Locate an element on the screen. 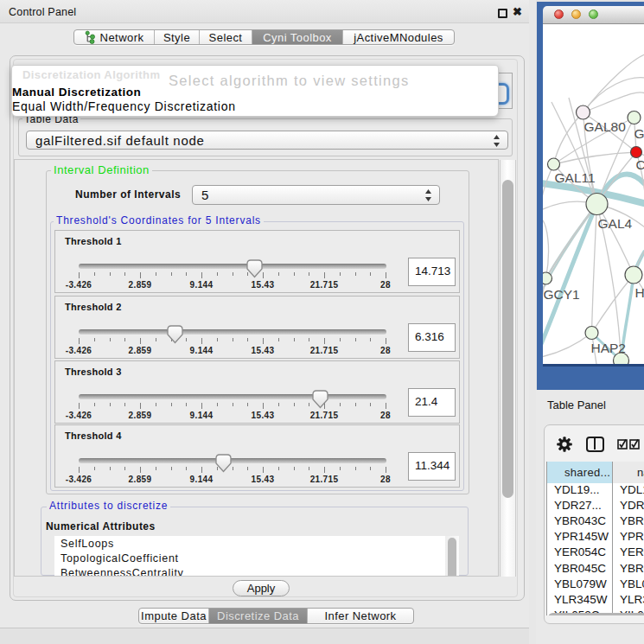 The image size is (644, 644). svg-text: GA is located at coordinates (640, 133).